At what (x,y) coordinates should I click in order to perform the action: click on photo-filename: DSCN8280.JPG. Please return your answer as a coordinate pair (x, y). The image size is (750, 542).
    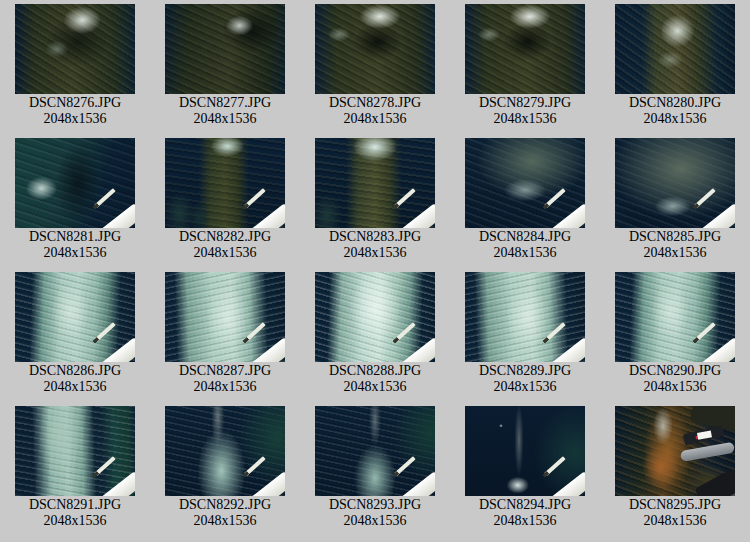
    Looking at the image, I should click on (675, 102).